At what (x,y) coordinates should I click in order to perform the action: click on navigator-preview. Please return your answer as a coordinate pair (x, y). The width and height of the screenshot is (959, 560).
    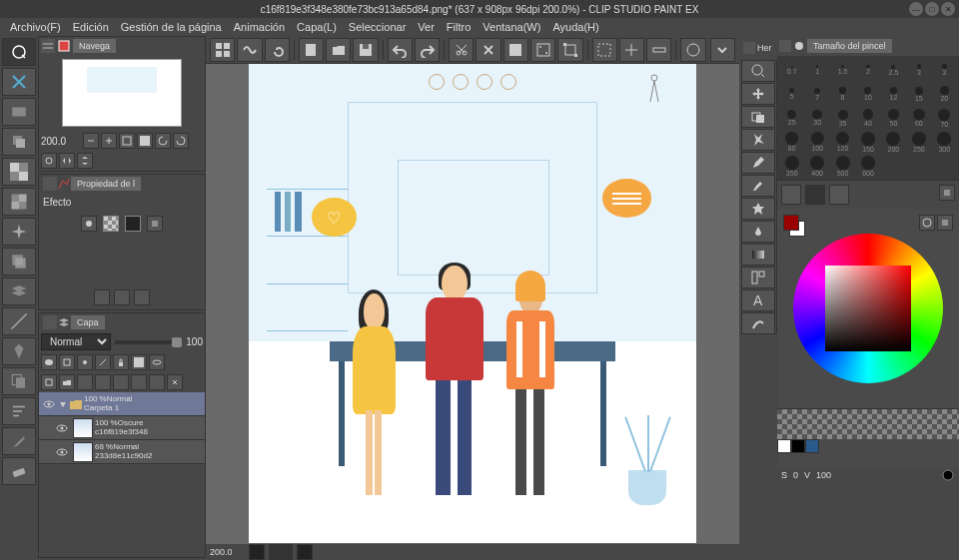
    Looking at the image, I should click on (122, 93).